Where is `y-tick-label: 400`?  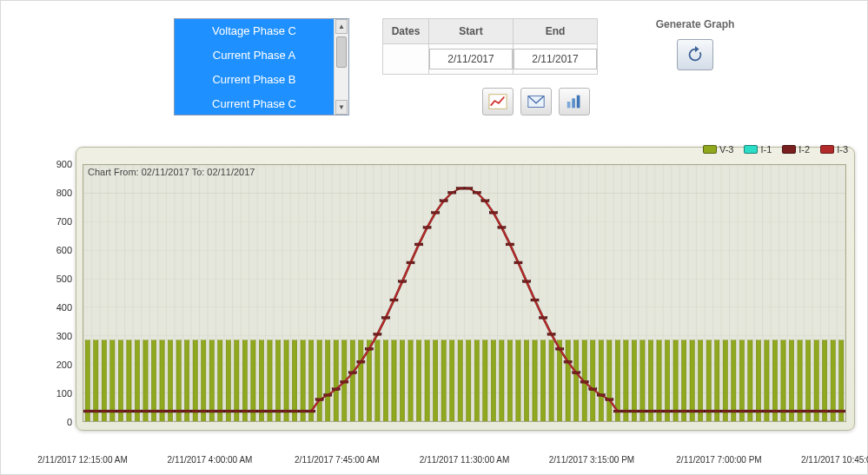 y-tick-label: 400 is located at coordinates (64, 307).